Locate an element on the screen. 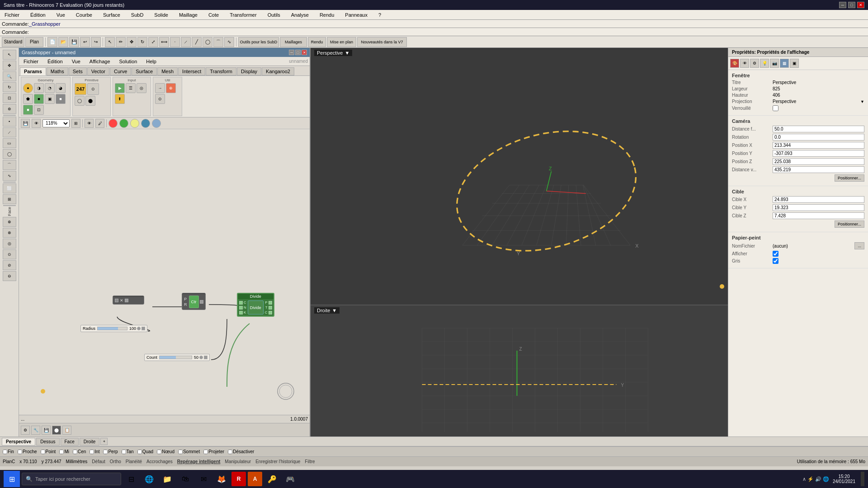  gh-tab-intersect: Intersect is located at coordinates (192, 71).